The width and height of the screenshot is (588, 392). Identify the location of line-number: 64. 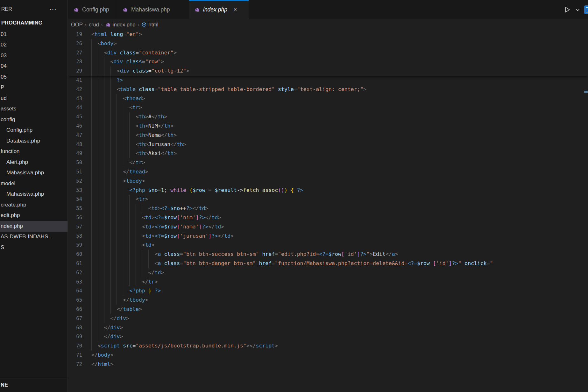
(75, 291).